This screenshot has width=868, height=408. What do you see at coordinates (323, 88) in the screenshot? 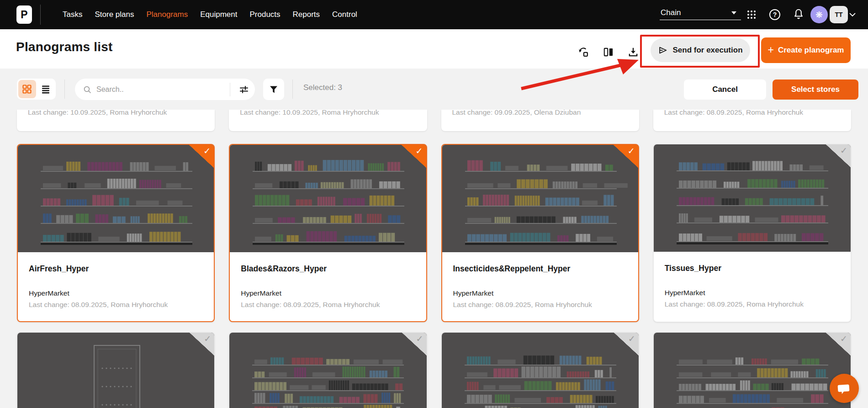
I see `selected-count-label: Selected: 3` at bounding box center [323, 88].